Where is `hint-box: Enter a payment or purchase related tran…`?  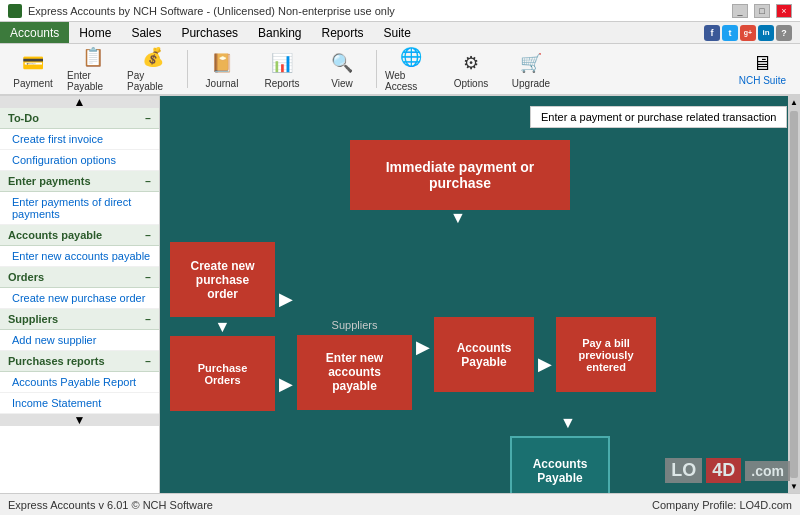 hint-box: Enter a payment or purchase related tran… is located at coordinates (658, 117).